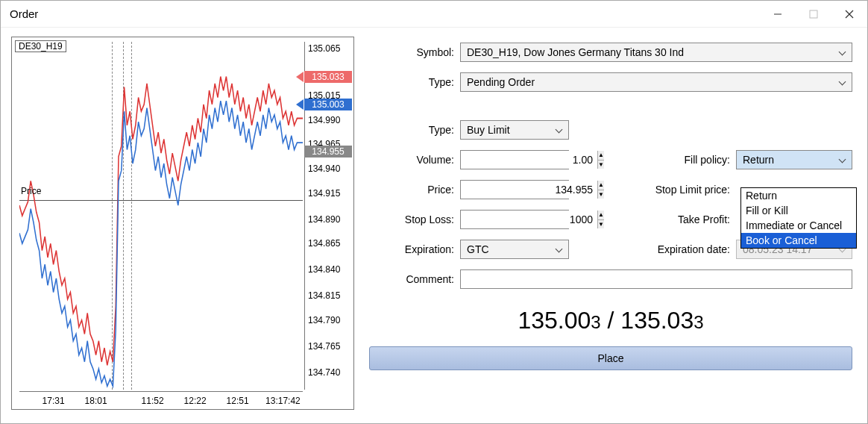  What do you see at coordinates (415, 130) in the screenshot?
I see `subtype-label: Type:` at bounding box center [415, 130].